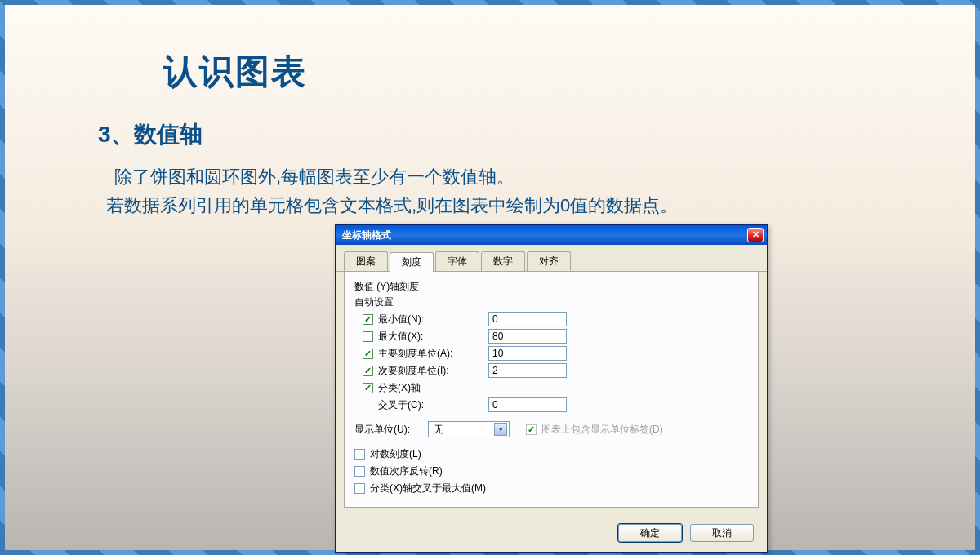  I want to click on label-show-unit: 图表上包含显示单位标签(D), so click(603, 429).